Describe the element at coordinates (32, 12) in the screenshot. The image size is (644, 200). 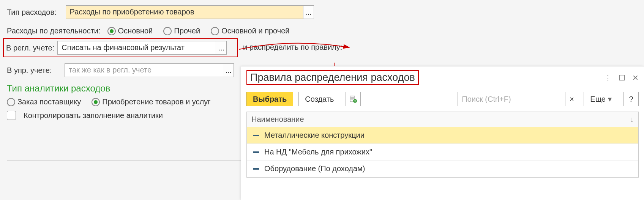
I see `expense-type-label: Тип расходов:` at that location.